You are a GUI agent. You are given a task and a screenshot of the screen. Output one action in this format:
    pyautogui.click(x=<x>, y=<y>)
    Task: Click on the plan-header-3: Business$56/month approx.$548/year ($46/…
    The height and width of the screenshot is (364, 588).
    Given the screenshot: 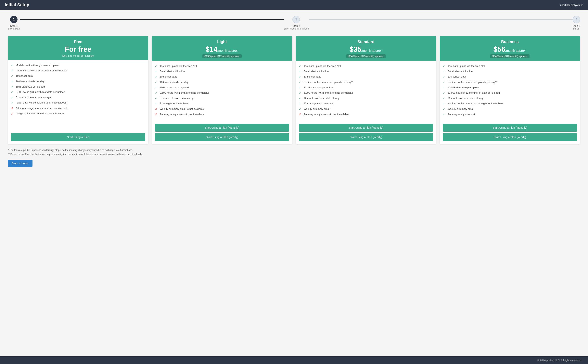 What is the action you would take?
    pyautogui.click(x=510, y=49)
    